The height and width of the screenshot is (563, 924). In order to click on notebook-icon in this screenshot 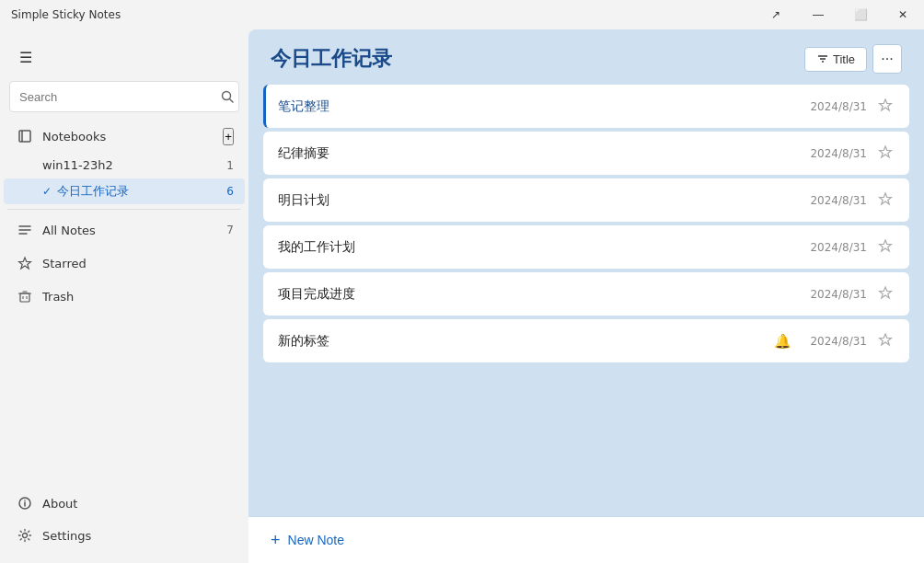, I will do `click(25, 136)`.